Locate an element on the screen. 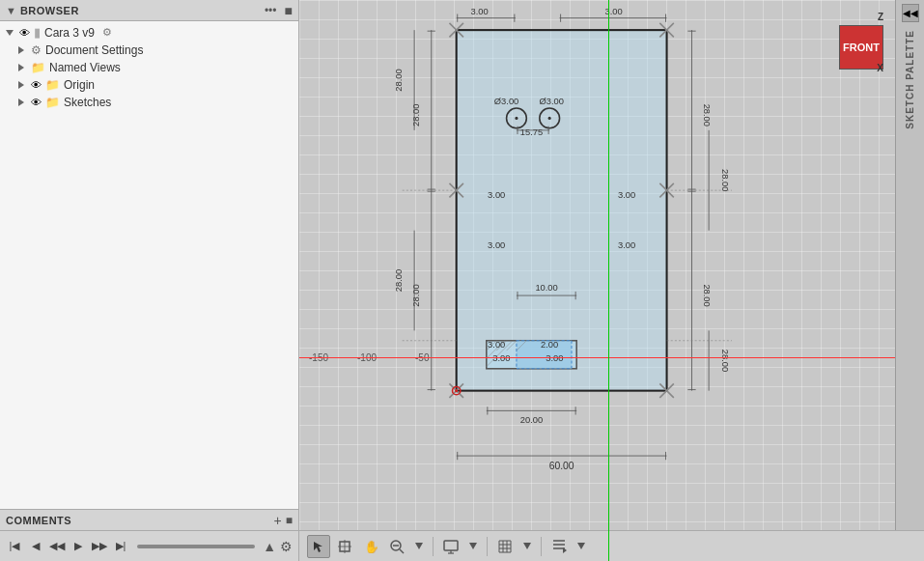 This screenshot has height=561, width=924. axis-cube: Z FRONT X is located at coordinates (854, 42).